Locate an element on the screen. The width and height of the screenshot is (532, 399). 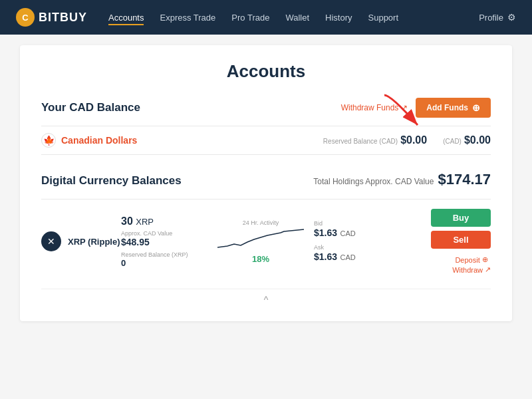
cad-section-title: Your CAD Balance is located at coordinates (90, 108).